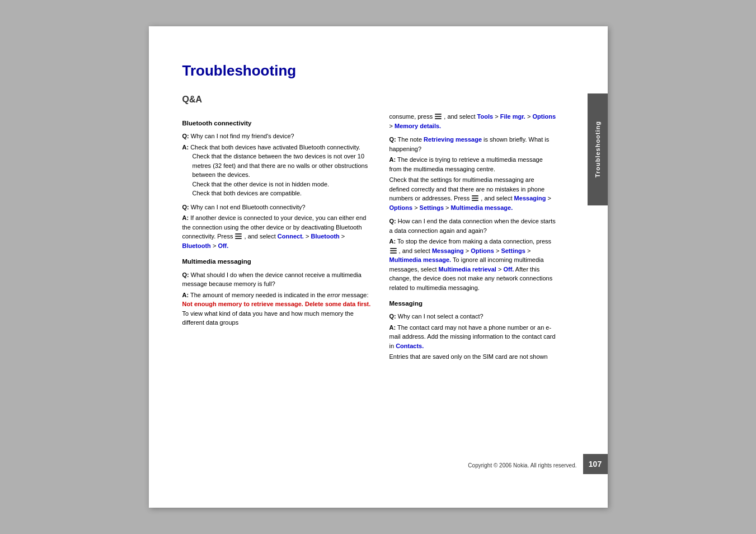 This screenshot has width=756, height=534. I want to click on continued-text: consume, press, so click(412, 116).